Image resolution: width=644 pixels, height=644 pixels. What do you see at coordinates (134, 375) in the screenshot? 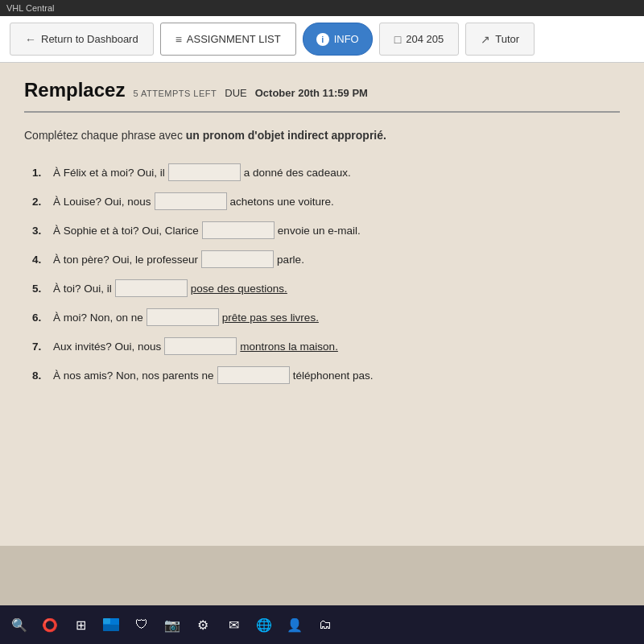
I see `question-before: À nos amis? Non, nos parents ne` at bounding box center [134, 375].